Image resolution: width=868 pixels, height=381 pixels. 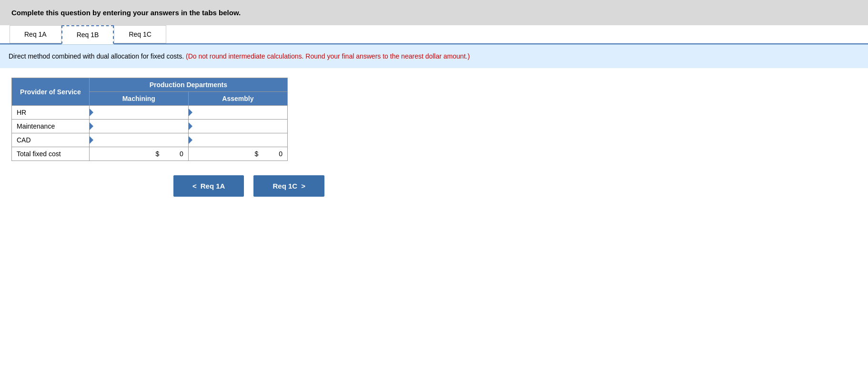 I want to click on assembly-header: Assembly, so click(x=238, y=99).